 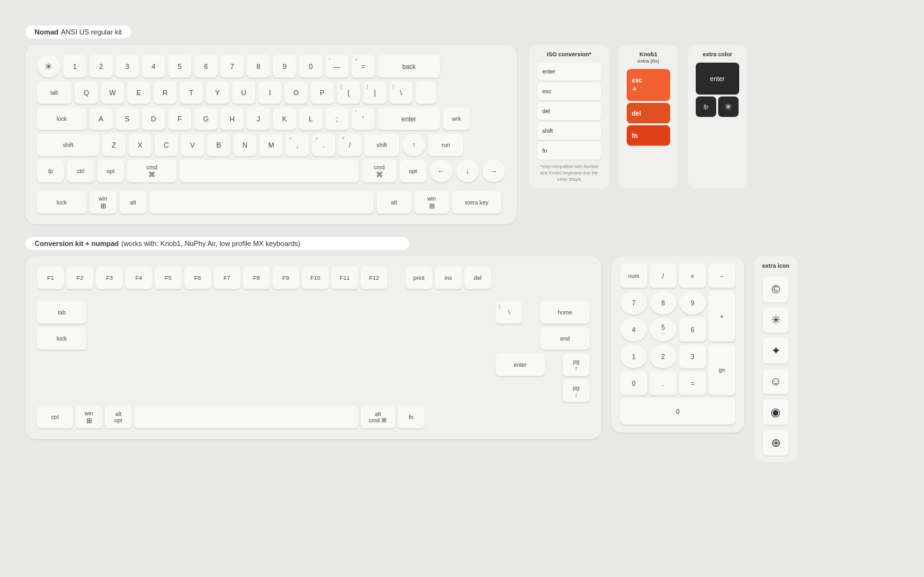 What do you see at coordinates (394, 203) in the screenshot?
I see `key-alt-right: alt` at bounding box center [394, 203].